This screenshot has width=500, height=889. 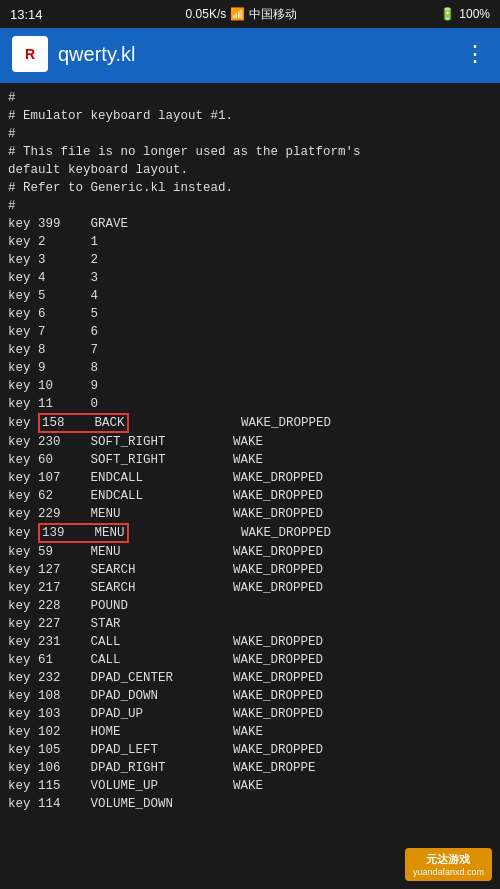 What do you see at coordinates (250, 732) in the screenshot?
I see `code-line: key 102 HOME WAKE` at bounding box center [250, 732].